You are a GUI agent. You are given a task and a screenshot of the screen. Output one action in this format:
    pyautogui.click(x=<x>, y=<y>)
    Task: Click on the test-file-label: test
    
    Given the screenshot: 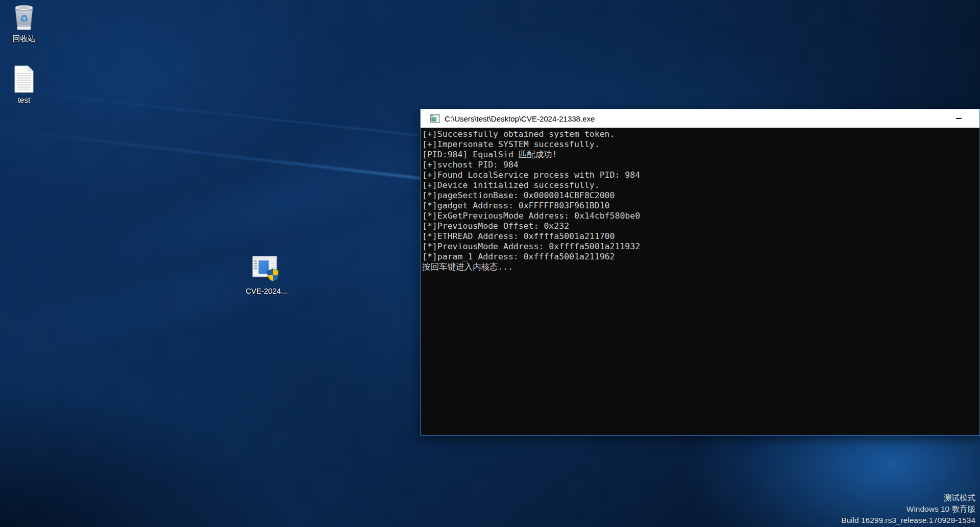 What is the action you would take?
    pyautogui.click(x=24, y=100)
    